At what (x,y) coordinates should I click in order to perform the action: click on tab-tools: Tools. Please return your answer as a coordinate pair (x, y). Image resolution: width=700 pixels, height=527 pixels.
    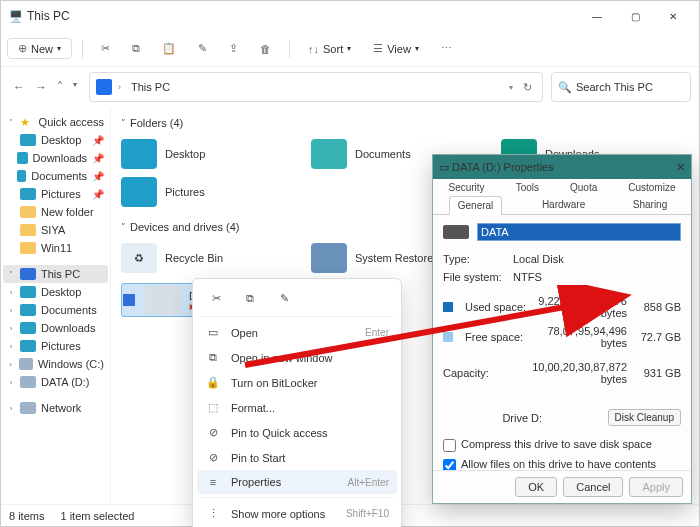
    Looking at the image, I should click on (528, 188).